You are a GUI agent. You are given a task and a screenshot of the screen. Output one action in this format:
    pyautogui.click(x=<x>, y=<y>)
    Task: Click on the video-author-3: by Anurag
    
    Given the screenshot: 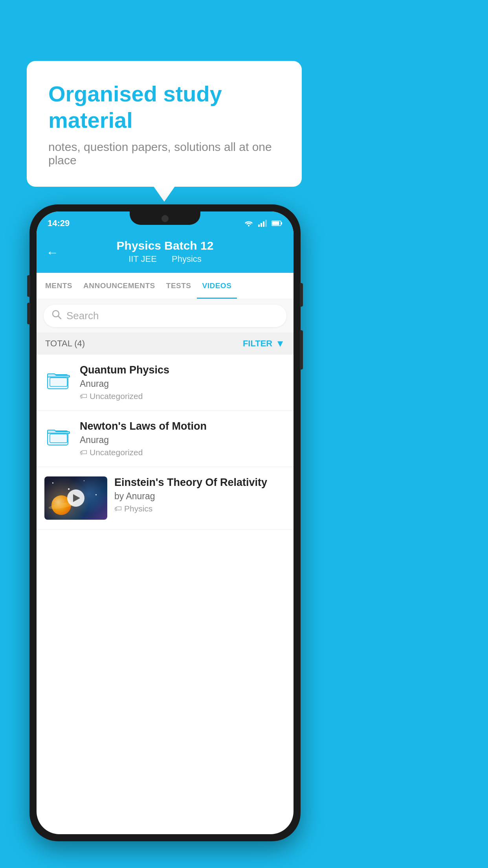 What is the action you would take?
    pyautogui.click(x=200, y=496)
    